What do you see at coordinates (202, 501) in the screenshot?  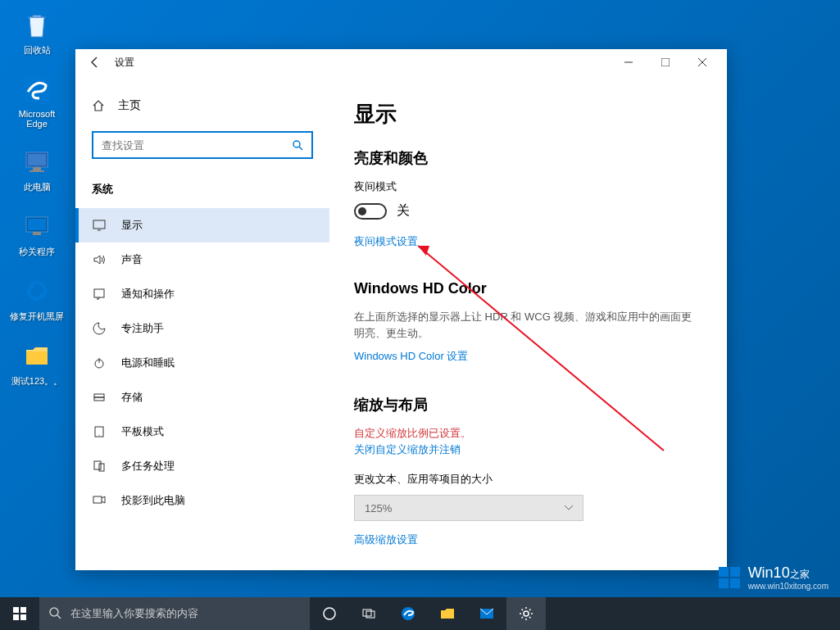 I see `nav-project: 投影到此电脑` at bounding box center [202, 501].